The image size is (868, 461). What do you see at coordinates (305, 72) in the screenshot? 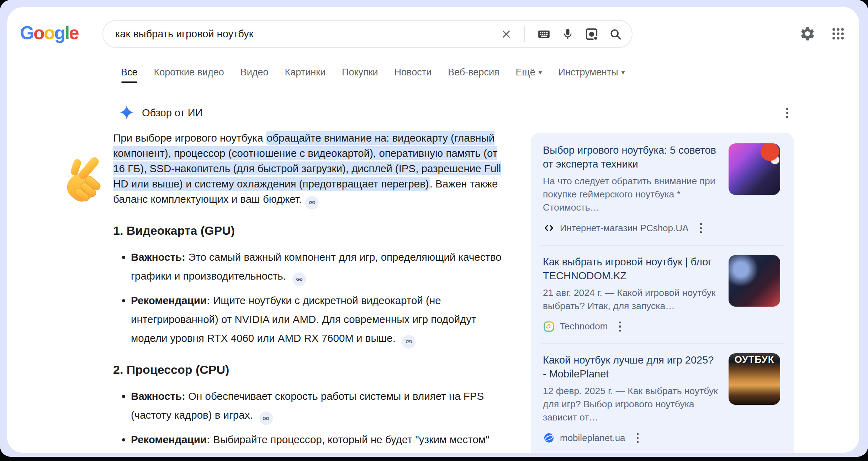
I see `tab-images: Картинки` at bounding box center [305, 72].